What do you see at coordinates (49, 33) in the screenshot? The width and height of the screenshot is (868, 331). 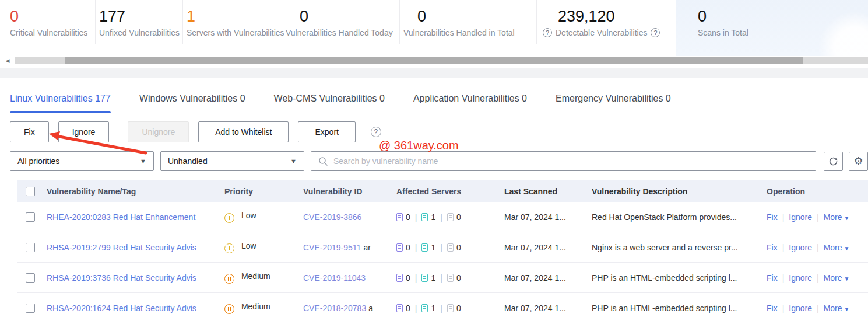 I see `stat-label: Critical Vulnerabilities` at bounding box center [49, 33].